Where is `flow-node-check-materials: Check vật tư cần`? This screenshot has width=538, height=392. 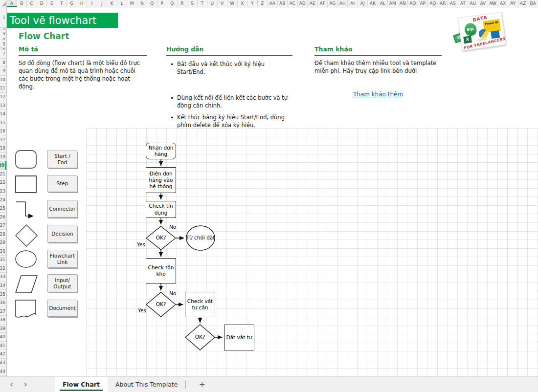 flow-node-check-materials: Check vật tư cần is located at coordinates (200, 305).